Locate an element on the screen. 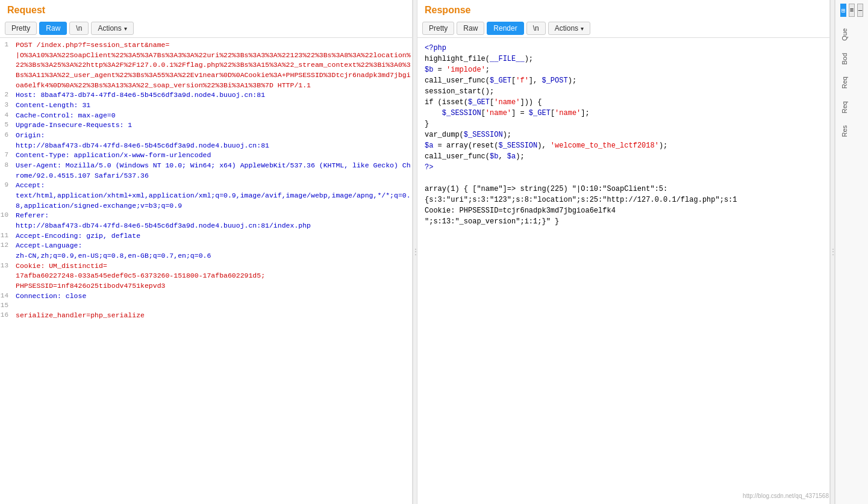 Image resolution: width=868 pixels, height=504 pixels. request-raw-btn: Raw is located at coordinates (53, 28).